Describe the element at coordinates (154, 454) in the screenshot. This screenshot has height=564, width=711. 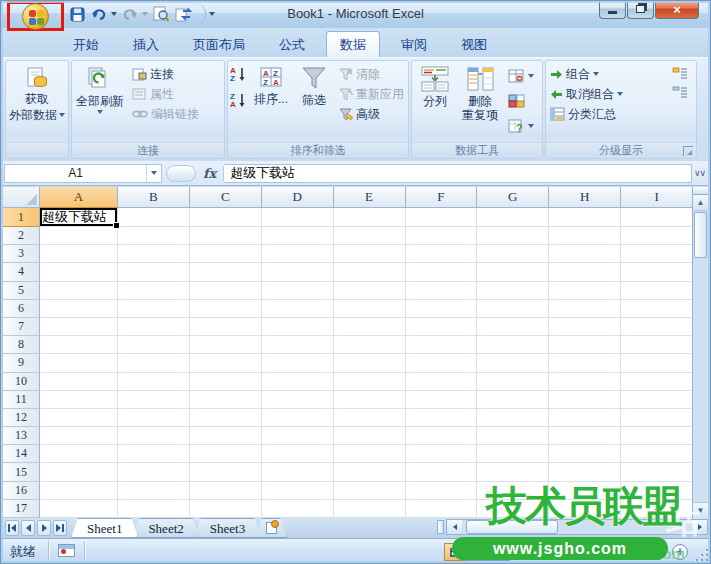
I see `cell-B14` at that location.